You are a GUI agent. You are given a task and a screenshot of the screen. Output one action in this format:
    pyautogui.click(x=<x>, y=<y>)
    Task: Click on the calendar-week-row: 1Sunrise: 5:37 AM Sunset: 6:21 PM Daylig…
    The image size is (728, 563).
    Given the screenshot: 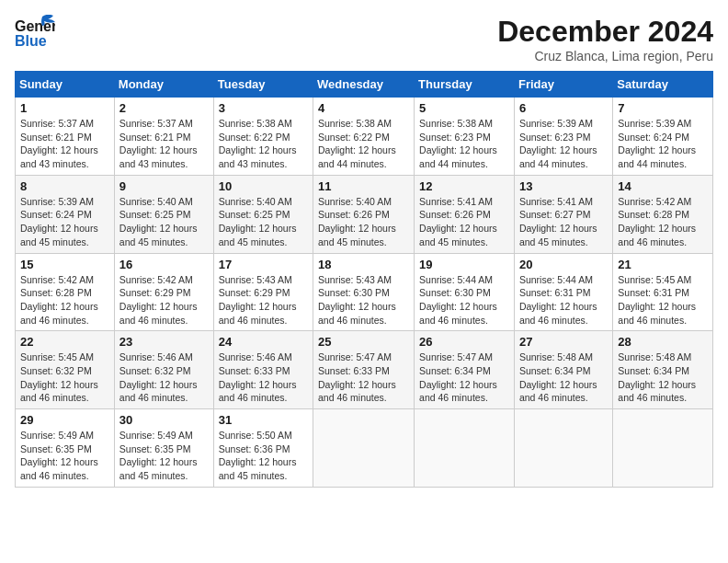 What is the action you would take?
    pyautogui.click(x=364, y=136)
    